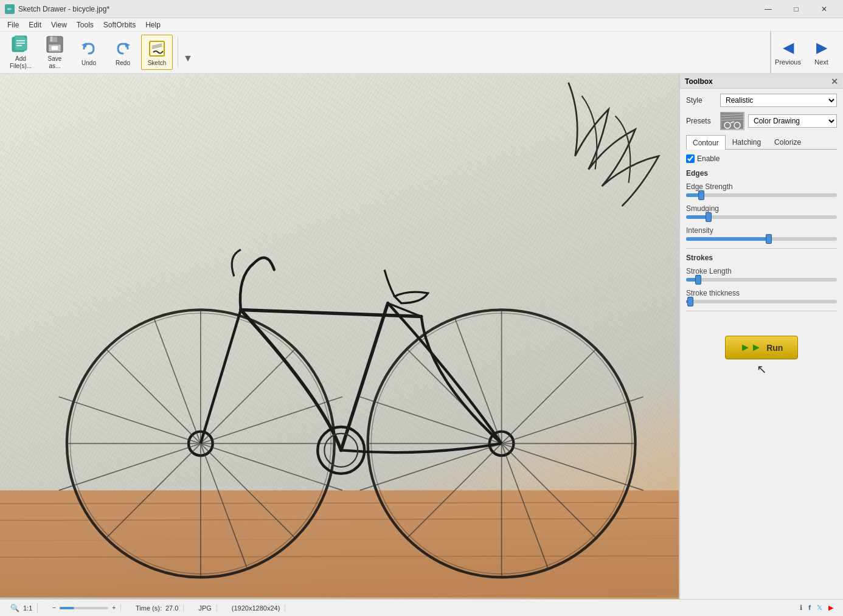  Describe the element at coordinates (761, 293) in the screenshot. I see `stroke-thickness-label: Stroke thickness` at that location.